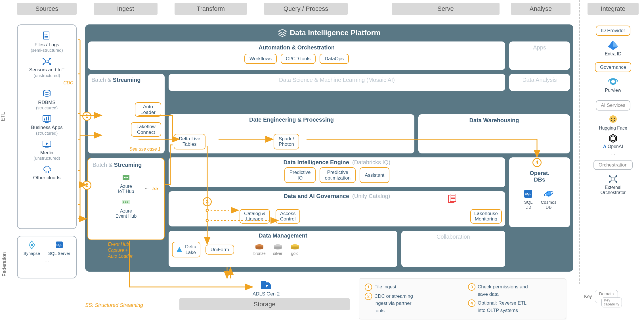 Image resolution: width=644 pixels, height=331 pixels. I want to click on cloud-icon, so click(47, 169).